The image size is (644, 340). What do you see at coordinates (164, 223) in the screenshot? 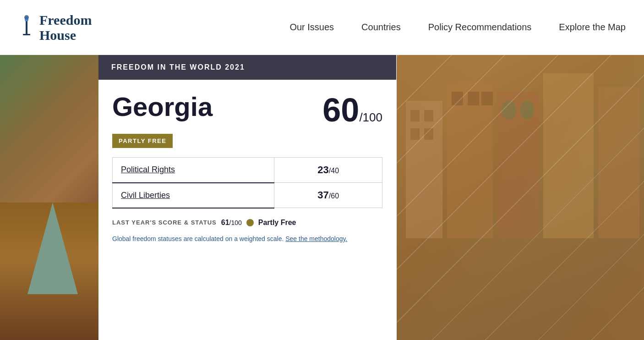
I see `last-year-label: LAST YEAR'S SCORE & STATUS` at bounding box center [164, 223].